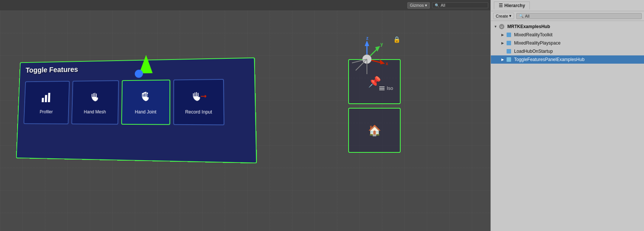  I want to click on hand-joint-button: Hand Joint, so click(146, 103).